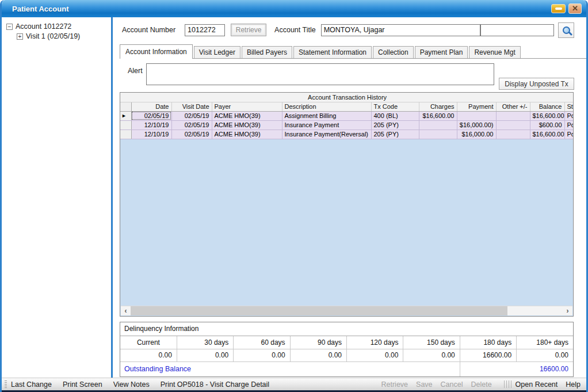  I want to click on tree-item: −Account 1012272, so click(58, 26).